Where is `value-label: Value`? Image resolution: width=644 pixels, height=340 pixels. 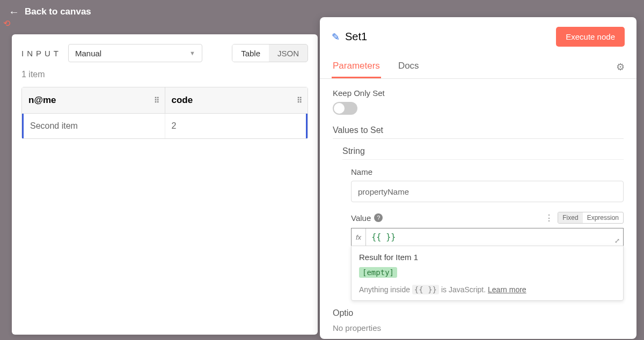
value-label: Value is located at coordinates (361, 218).